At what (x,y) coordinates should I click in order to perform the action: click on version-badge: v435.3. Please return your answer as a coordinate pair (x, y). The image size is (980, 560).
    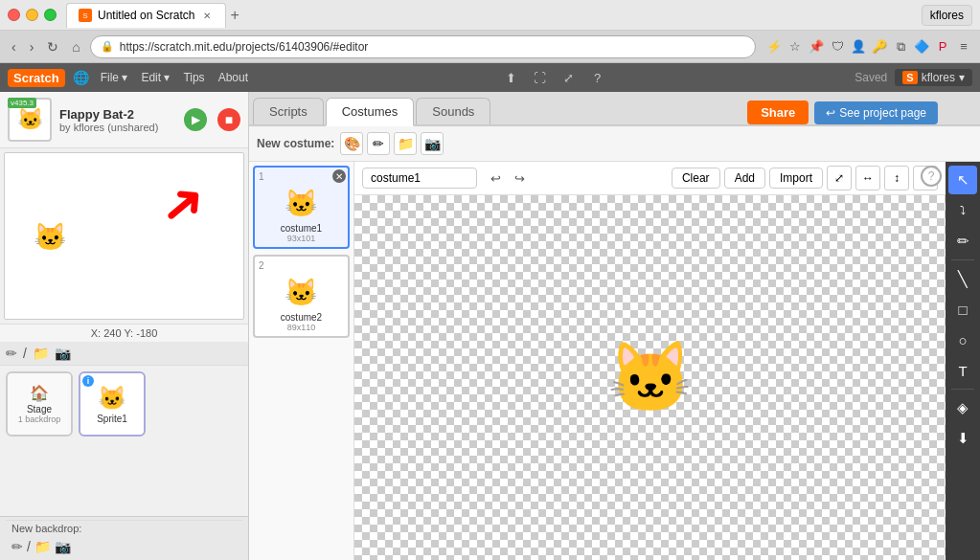
    Looking at the image, I should click on (22, 103).